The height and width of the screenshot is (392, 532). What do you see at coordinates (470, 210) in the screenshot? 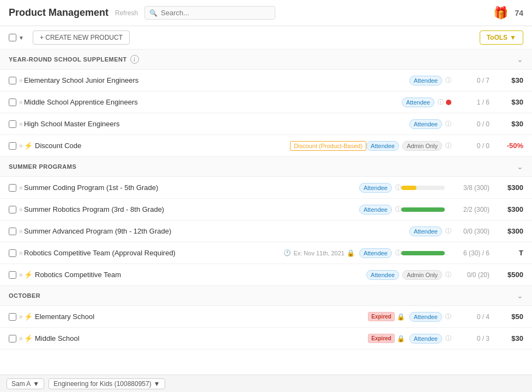
I see `count-col: 2/2 (300)` at bounding box center [470, 210].